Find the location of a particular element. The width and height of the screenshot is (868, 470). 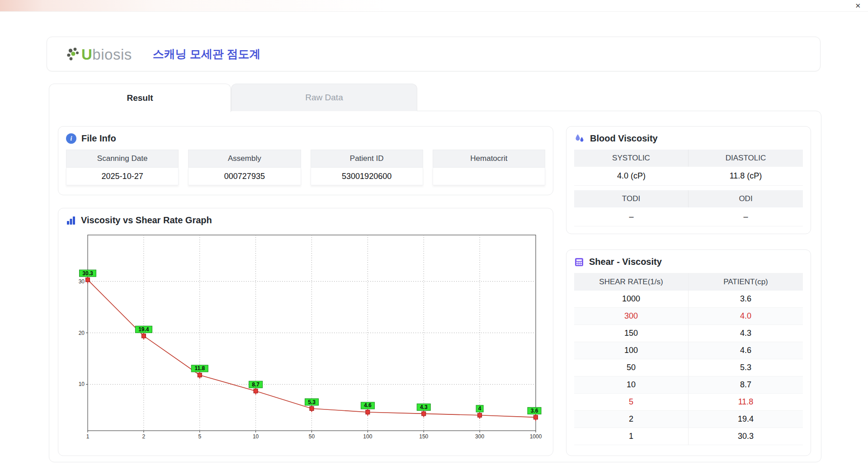

field-label: Scanning Date is located at coordinates (122, 159).